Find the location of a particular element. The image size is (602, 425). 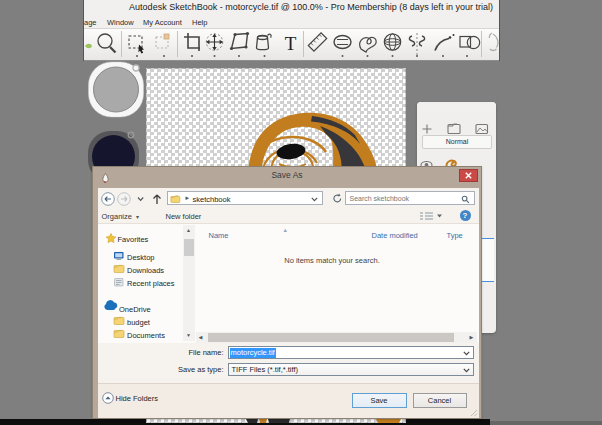

svg-text: Desktop is located at coordinates (141, 258).